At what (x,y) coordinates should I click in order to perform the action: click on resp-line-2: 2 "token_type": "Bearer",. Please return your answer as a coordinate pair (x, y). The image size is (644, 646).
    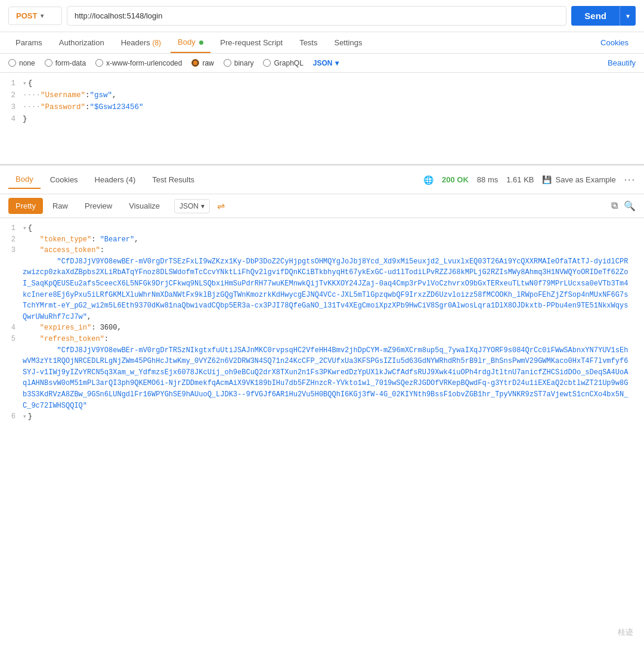
    Looking at the image, I should click on (322, 240).